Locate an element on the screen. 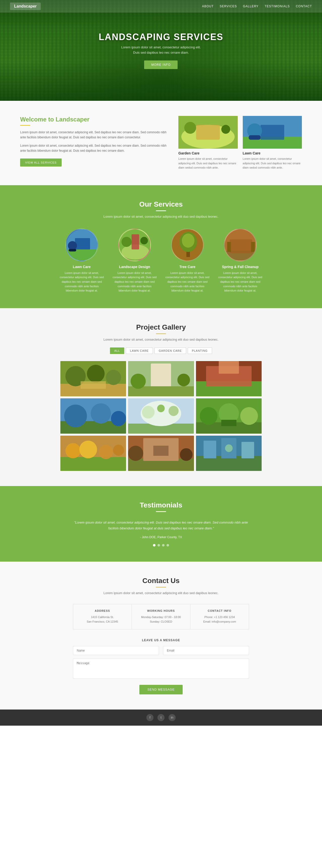 The image size is (322, 868). service-circle-landscape is located at coordinates (135, 245).